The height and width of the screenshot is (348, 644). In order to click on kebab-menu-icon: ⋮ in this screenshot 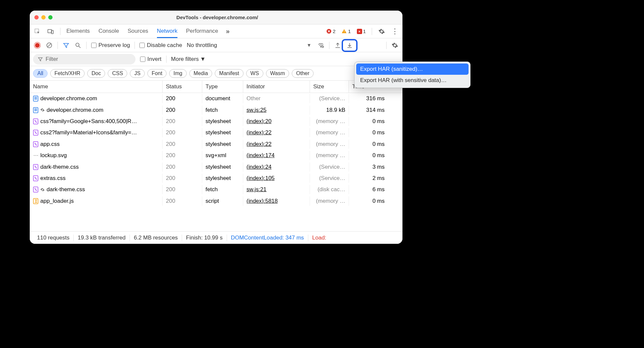, I will do `click(395, 31)`.